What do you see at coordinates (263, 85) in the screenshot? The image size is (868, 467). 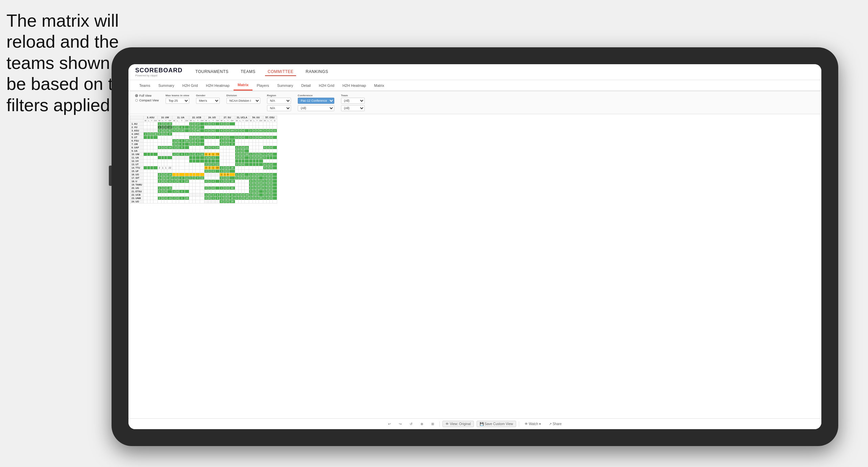 I see `subnav-players: Players` at bounding box center [263, 85].